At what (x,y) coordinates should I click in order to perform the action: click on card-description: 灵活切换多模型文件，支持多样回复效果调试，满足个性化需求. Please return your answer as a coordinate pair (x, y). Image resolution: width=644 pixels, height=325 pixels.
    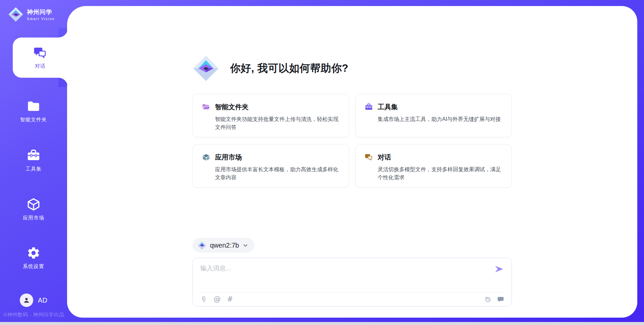
    Looking at the image, I should click on (440, 174).